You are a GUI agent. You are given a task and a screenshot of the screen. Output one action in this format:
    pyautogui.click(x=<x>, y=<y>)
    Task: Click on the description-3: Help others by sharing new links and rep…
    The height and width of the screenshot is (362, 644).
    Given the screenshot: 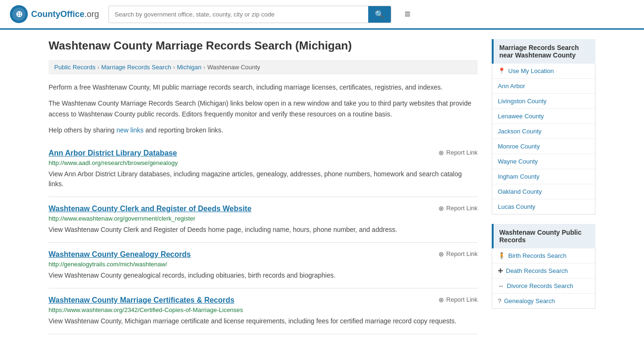 What is the action you would take?
    pyautogui.click(x=263, y=130)
    